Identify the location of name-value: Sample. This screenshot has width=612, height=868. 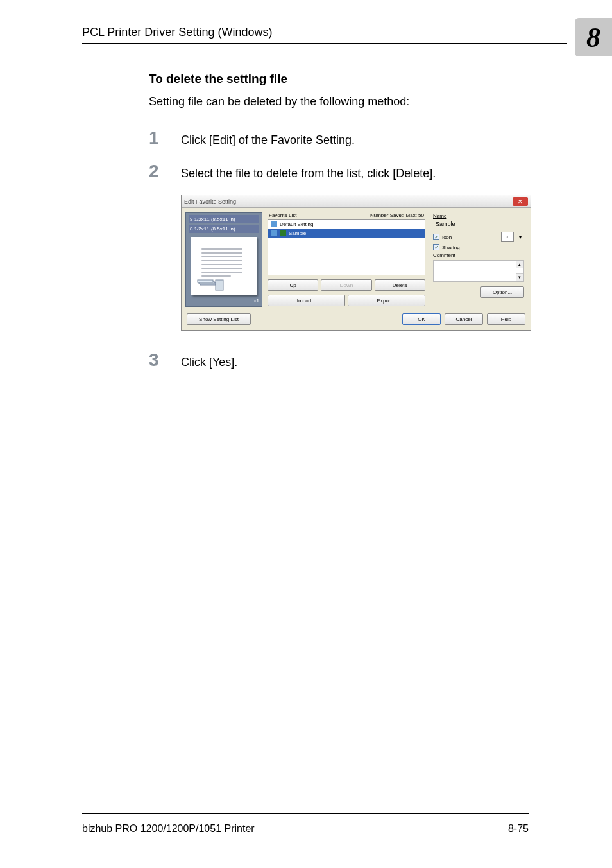
(479, 224).